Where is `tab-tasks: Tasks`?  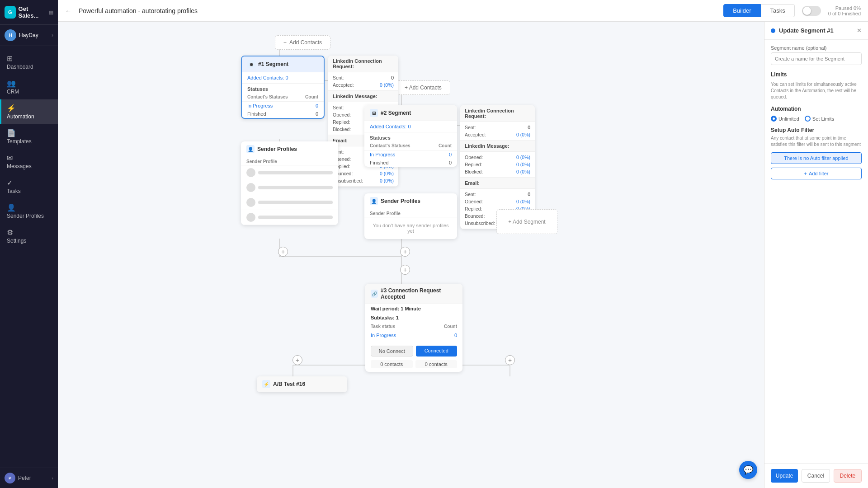 tab-tasks: Tasks is located at coordinates (778, 11).